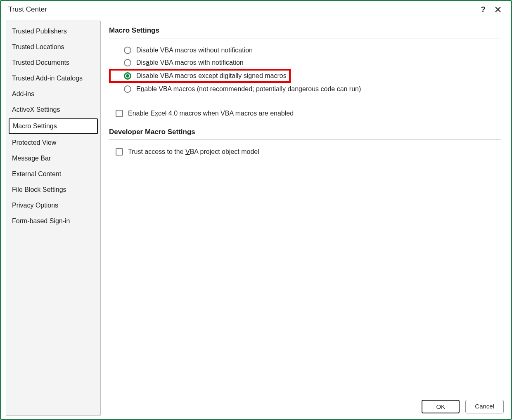 This screenshot has width=512, height=420. What do you see at coordinates (498, 9) in the screenshot?
I see `close-button` at bounding box center [498, 9].